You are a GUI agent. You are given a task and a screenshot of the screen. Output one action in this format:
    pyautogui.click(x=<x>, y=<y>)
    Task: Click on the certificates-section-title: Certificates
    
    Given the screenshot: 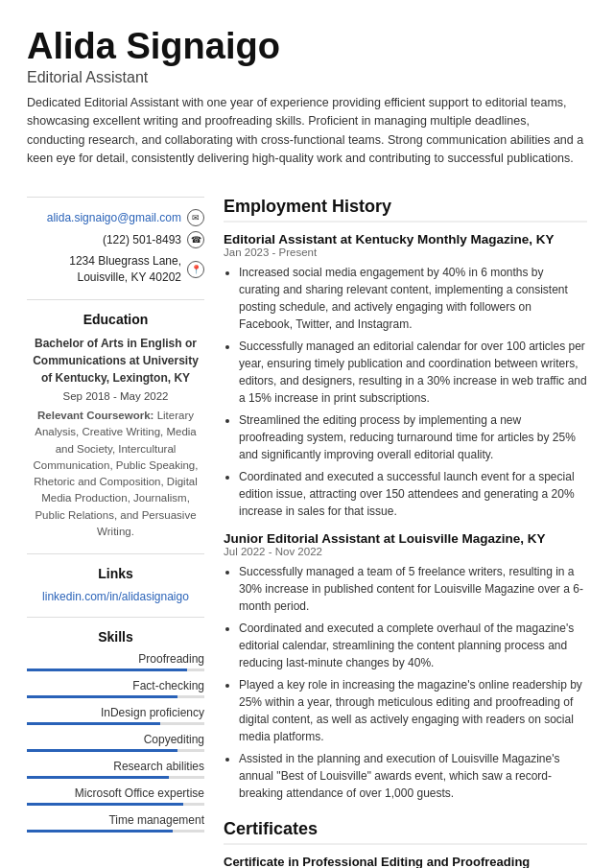 What is the action you would take?
    pyautogui.click(x=405, y=833)
    